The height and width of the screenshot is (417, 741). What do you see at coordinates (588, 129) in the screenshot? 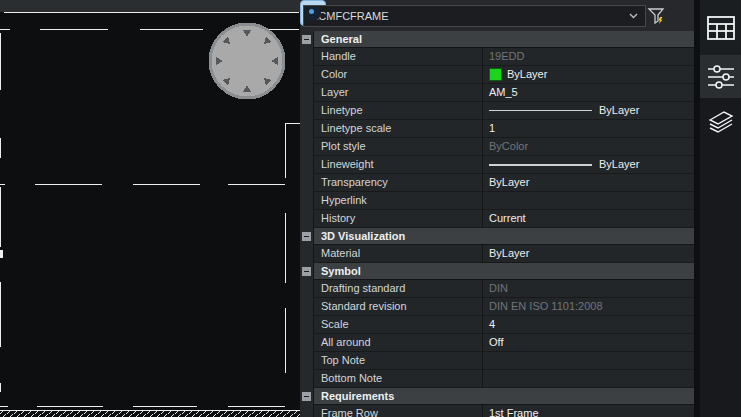
I see `property-value-linetype-scale: 1` at bounding box center [588, 129].